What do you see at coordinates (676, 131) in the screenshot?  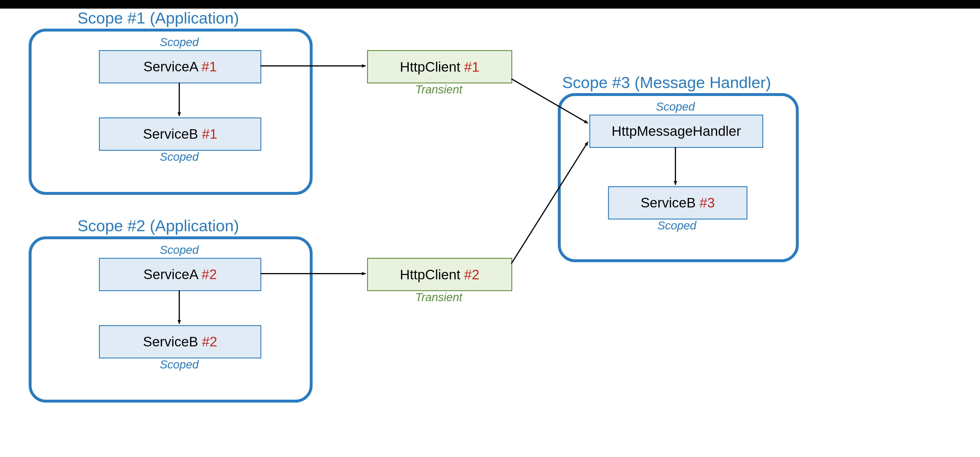 I see `httpMsgHandler-name: HttpMessageHandler` at bounding box center [676, 131].